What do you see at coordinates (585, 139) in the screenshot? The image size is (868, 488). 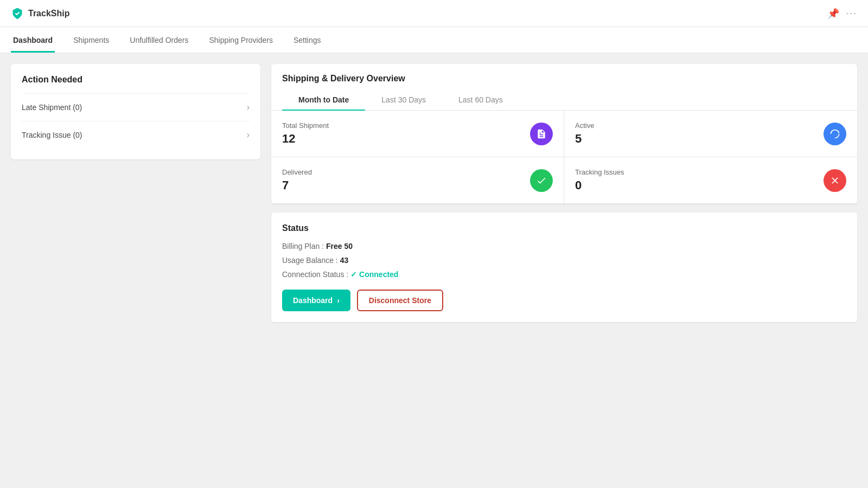 I see `stat-active-value: 5` at bounding box center [585, 139].